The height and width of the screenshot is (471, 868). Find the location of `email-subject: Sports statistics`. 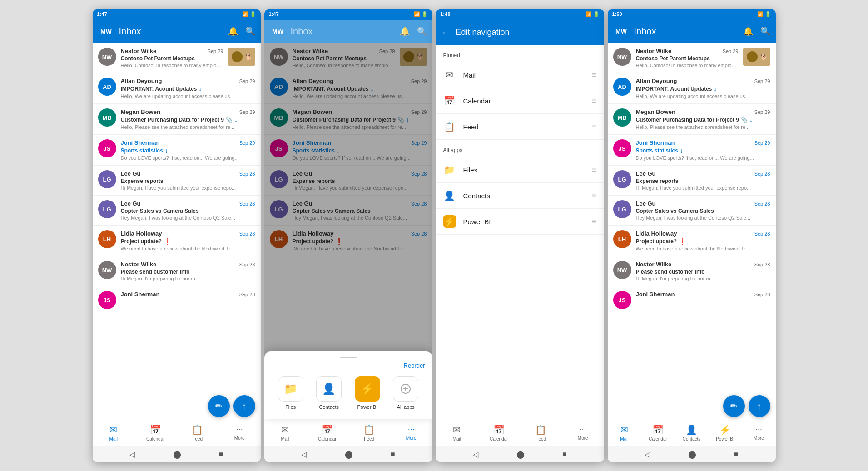

email-subject: Sports statistics is located at coordinates (657, 151).